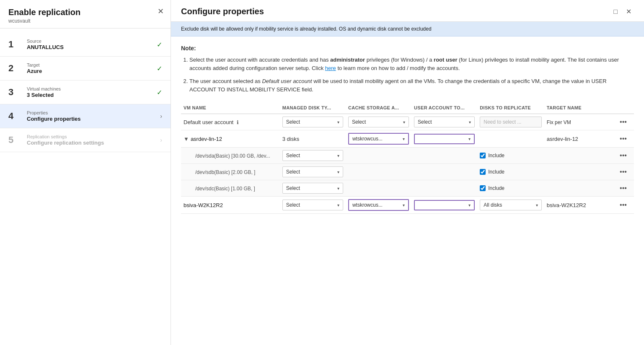 The width and height of the screenshot is (644, 345). Describe the element at coordinates (628, 12) in the screenshot. I see `close-right-button: ✕` at that location.